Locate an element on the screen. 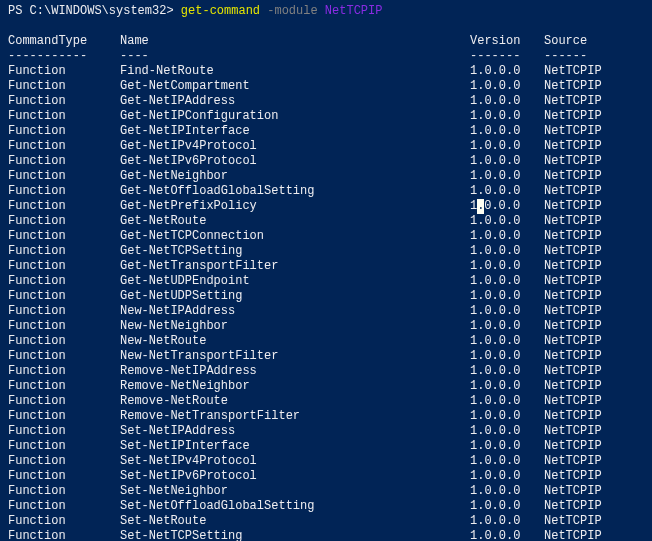 The width and height of the screenshot is (652, 541). table-row: FunctionSet-NetNeighbor1.0.0.0NetTCPIP is located at coordinates (326, 492).